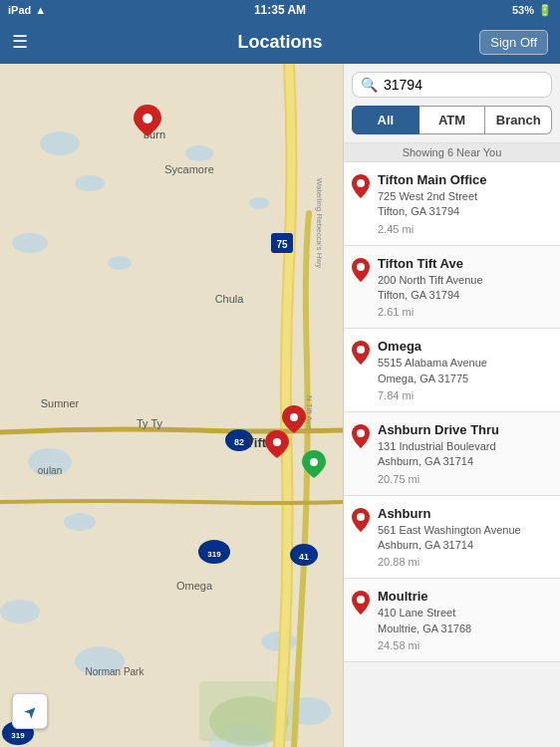  What do you see at coordinates (149, 423) in the screenshot?
I see `svg-text: Ty Ty` at bounding box center [149, 423].